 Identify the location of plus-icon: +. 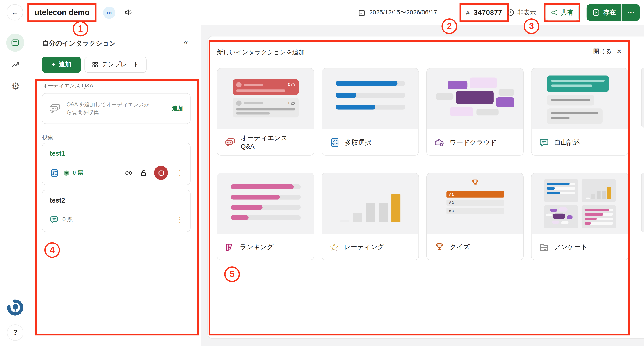
(54, 64).